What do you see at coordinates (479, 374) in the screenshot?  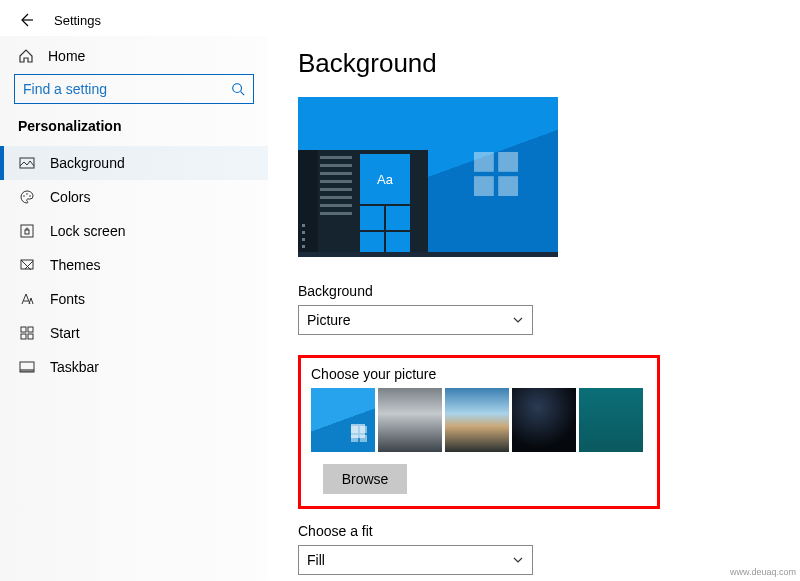 I see `choose-picture-label: Choose your picture` at bounding box center [479, 374].